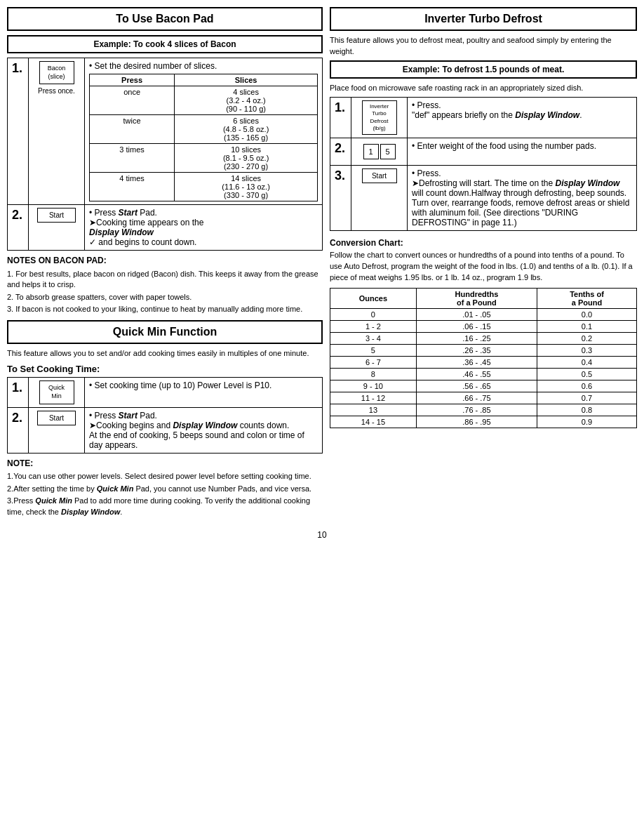 This screenshot has width=644, height=834. I want to click on conv-tenths-5: 0.5, so click(586, 375).